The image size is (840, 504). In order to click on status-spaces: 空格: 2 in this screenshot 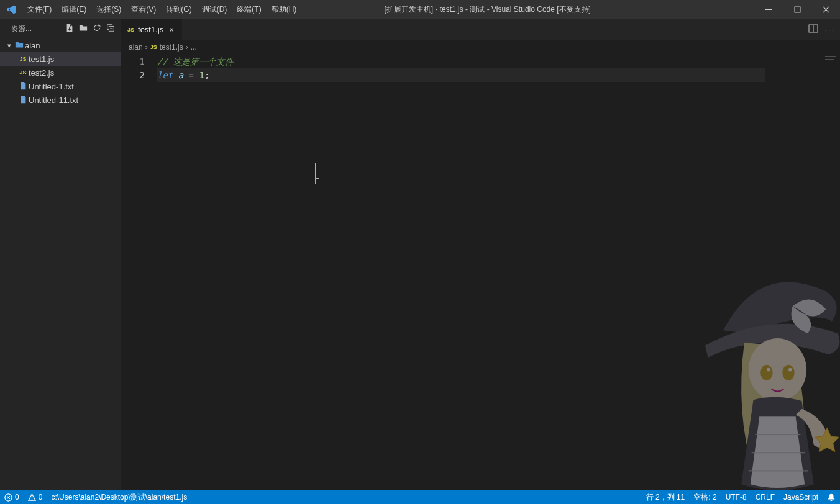, I will do `click(705, 498)`.